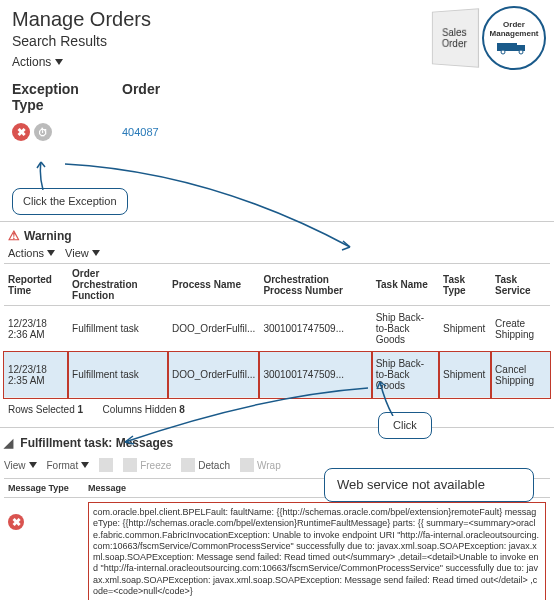 The height and width of the screenshot is (600, 554). I want to click on th-task-type: Task Type, so click(465, 285).